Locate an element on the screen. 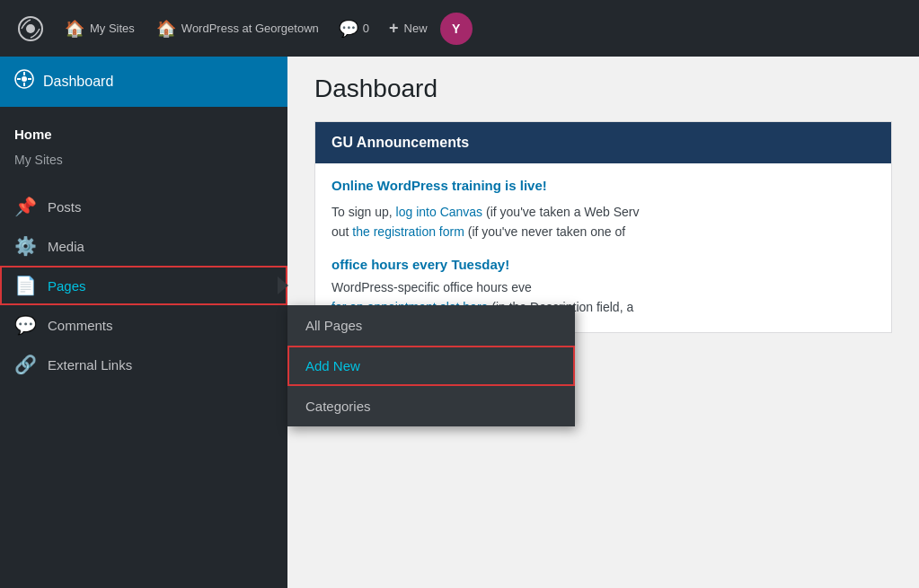  comments-label: Comments is located at coordinates (81, 325).